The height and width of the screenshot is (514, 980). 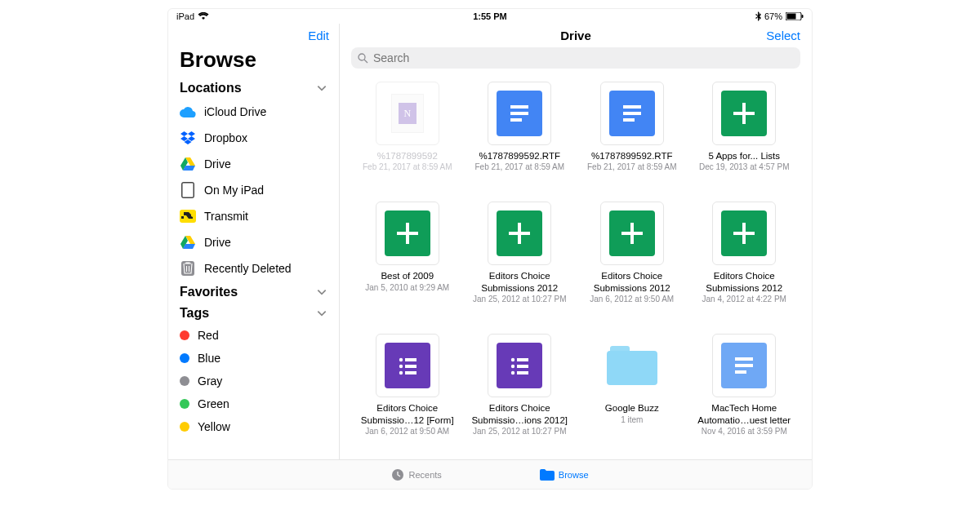 I want to click on file-item: Editors Choice Submissions 2012Jan 6, 20…, so click(x=632, y=260).